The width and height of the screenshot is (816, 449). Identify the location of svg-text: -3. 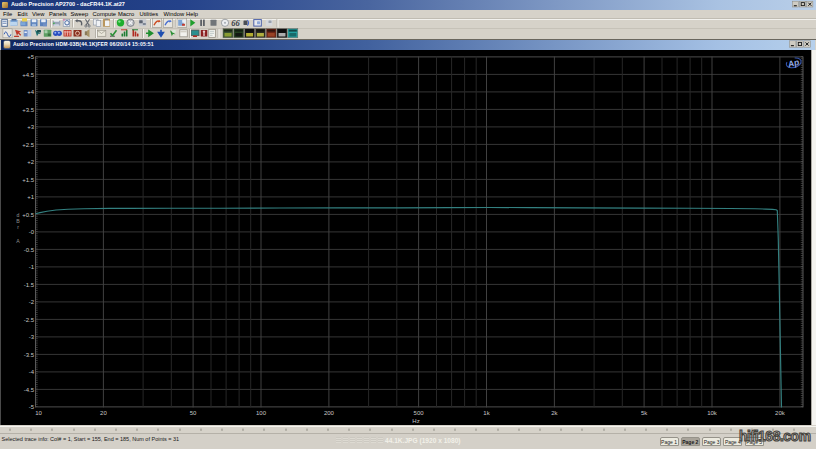
(32, 337).